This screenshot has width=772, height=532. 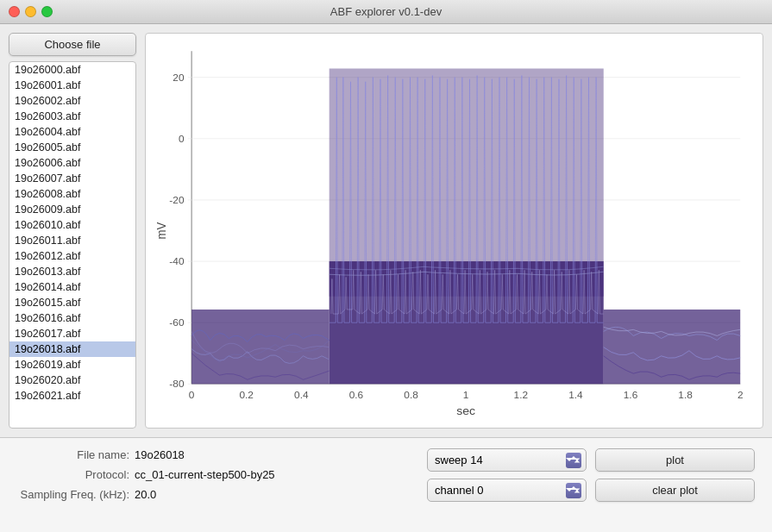 I want to click on y-axis-label: mV, so click(x=162, y=231).